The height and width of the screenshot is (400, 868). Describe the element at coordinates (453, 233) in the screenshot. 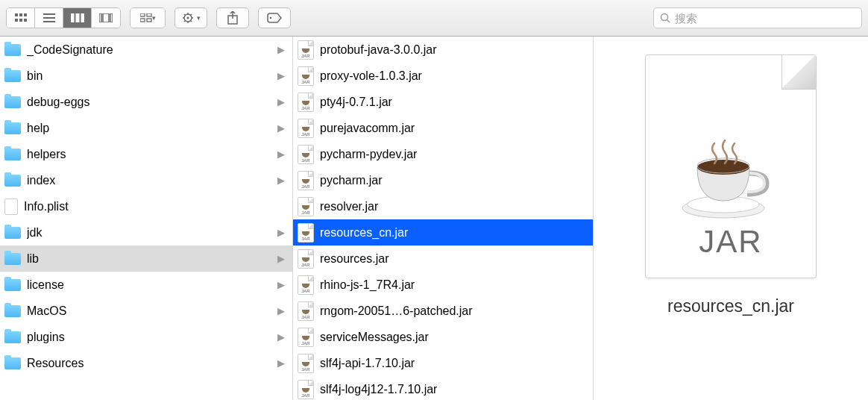

I see `item-label: resources_cn.jar` at that location.